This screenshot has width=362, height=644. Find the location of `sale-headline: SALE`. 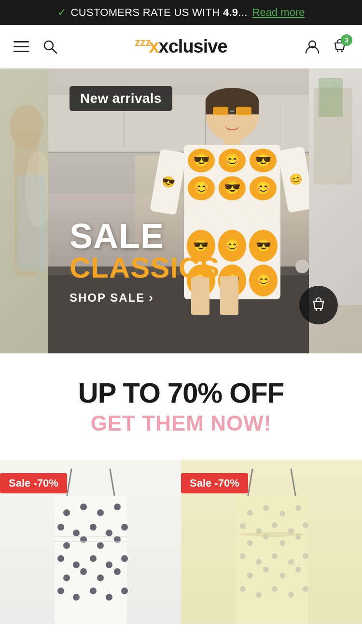

sale-headline: SALE is located at coordinates (145, 236).